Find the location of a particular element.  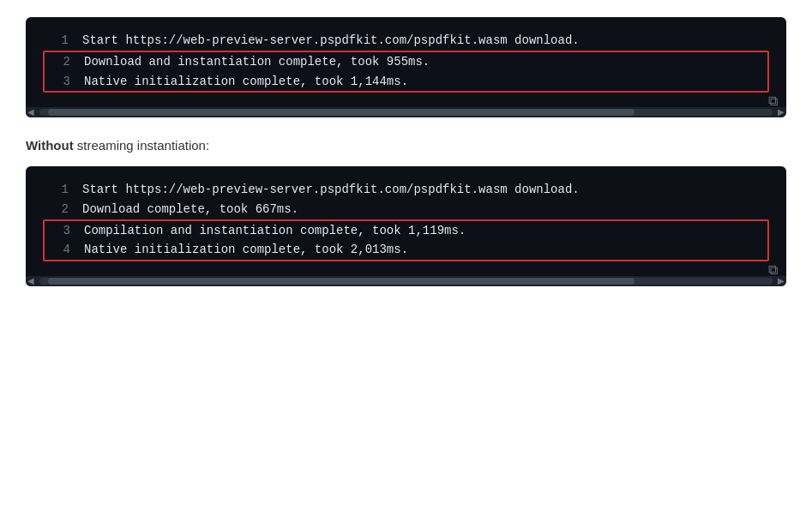

line-text: Native initialization complete, took 2,0… is located at coordinates (246, 249).